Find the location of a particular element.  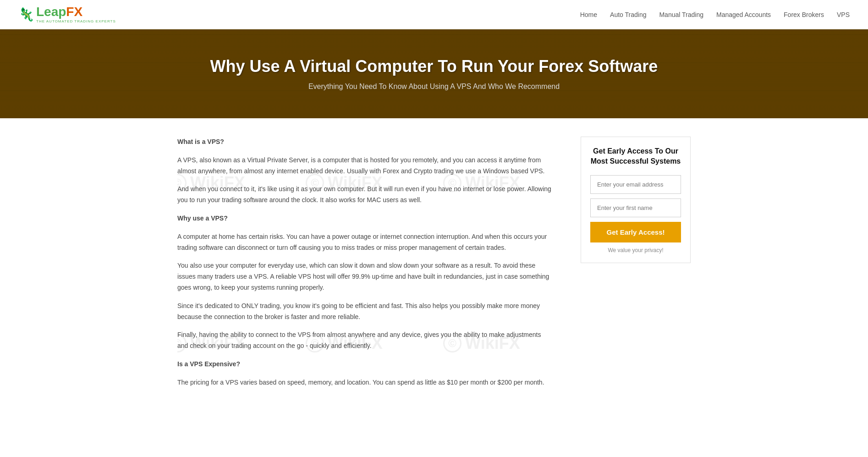

sidebar-card: Get Early Access To Our Most Successful … is located at coordinates (636, 200).